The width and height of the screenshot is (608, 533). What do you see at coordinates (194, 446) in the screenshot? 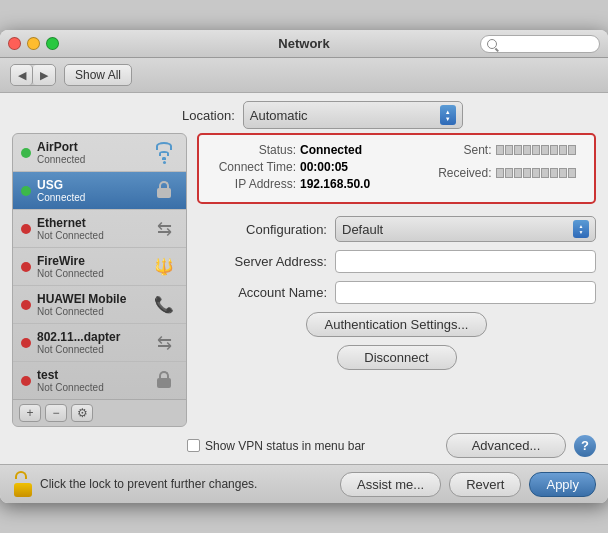
I see `vpn-checkbox` at bounding box center [194, 446].